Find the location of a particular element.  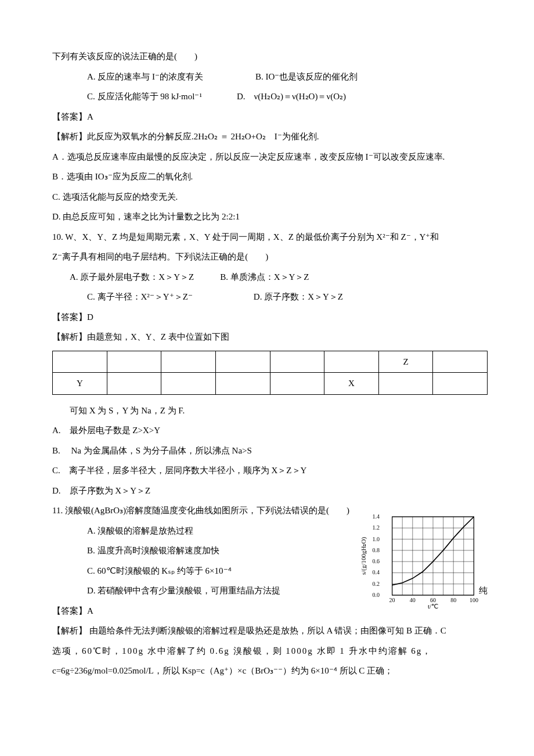

q10-line3: B. Na 为金属晶体，S 为分子晶体，所以沸点 Na>S is located at coordinates (270, 451).